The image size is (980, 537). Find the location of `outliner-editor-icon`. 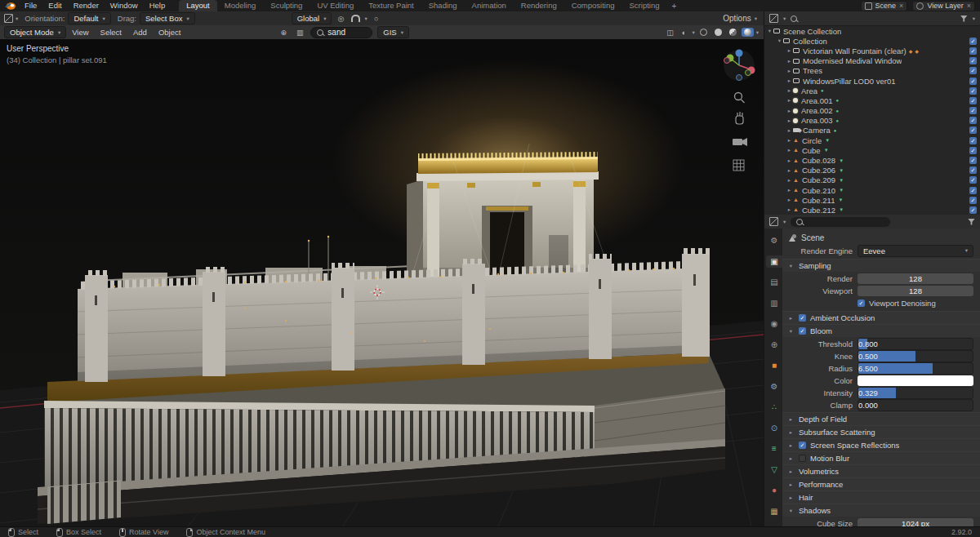

outliner-editor-icon is located at coordinates (774, 18).